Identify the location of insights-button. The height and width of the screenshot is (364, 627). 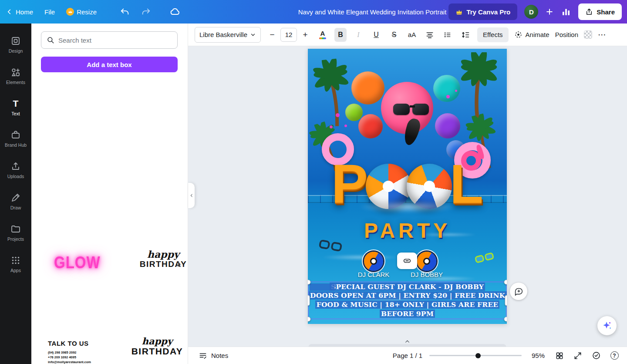
(566, 12).